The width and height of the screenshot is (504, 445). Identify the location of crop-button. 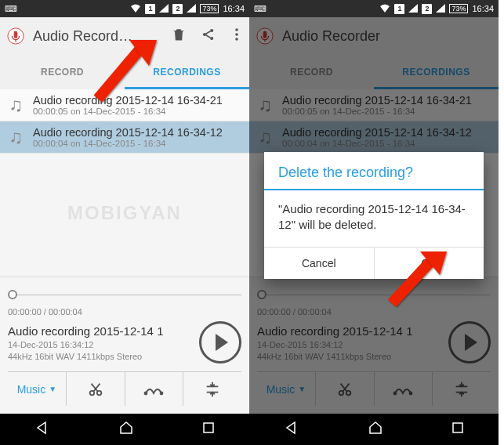
(212, 389).